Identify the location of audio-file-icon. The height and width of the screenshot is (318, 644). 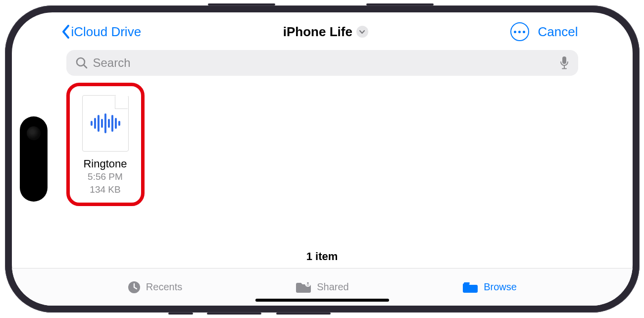
(105, 123).